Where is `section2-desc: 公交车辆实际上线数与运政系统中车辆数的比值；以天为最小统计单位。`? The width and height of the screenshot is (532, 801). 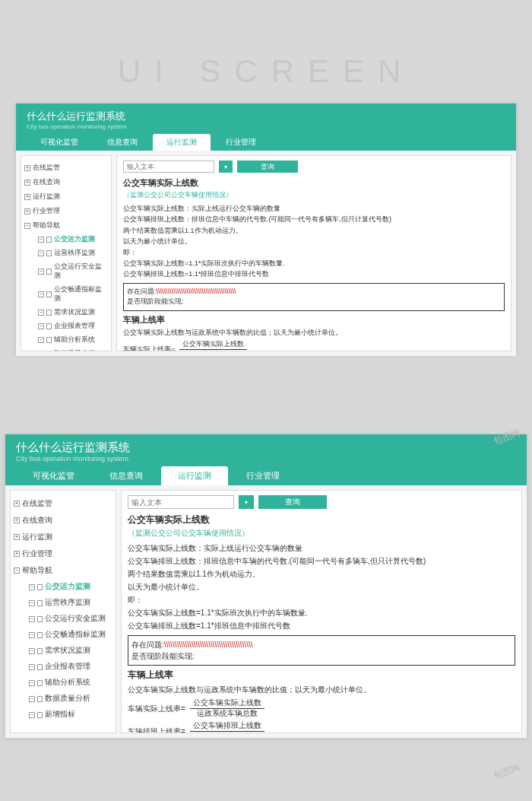
section2-desc: 公交车辆实际上线数与运政系统中车辆数的比值；以天为最小统计单位。 is located at coordinates (314, 332).